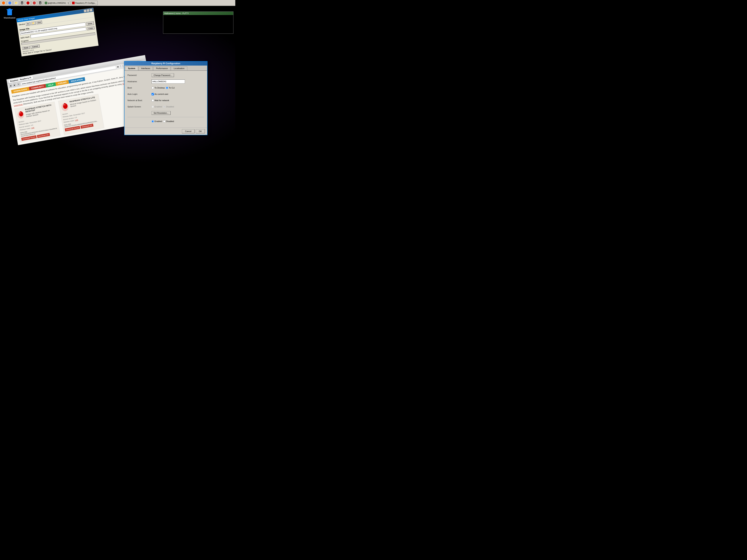 The width and height of the screenshot is (747, 560). I want to click on rpi-hostname-input, so click(168, 81).